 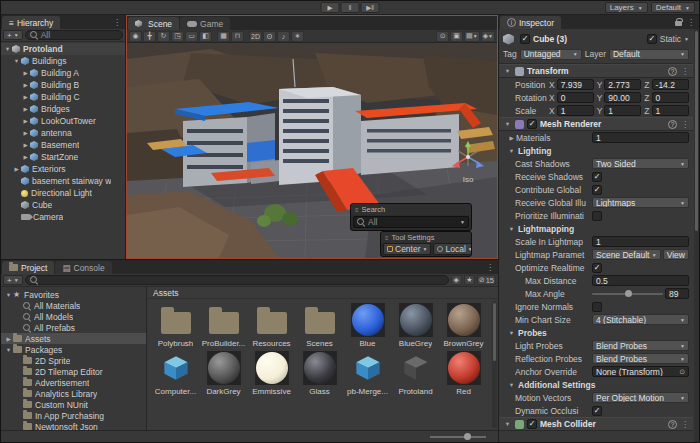 I want to click on inspector-scrollbar, so click(x=696, y=236).